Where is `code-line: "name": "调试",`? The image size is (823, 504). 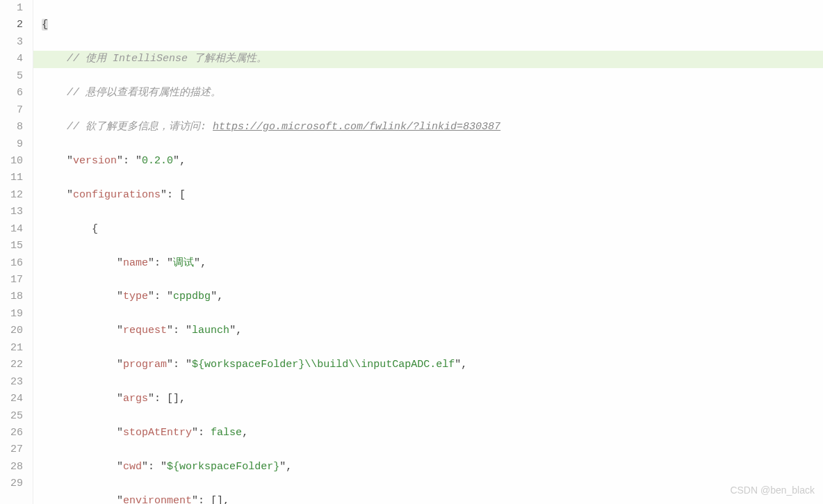
code-line: "name": "调试", is located at coordinates (432, 263).